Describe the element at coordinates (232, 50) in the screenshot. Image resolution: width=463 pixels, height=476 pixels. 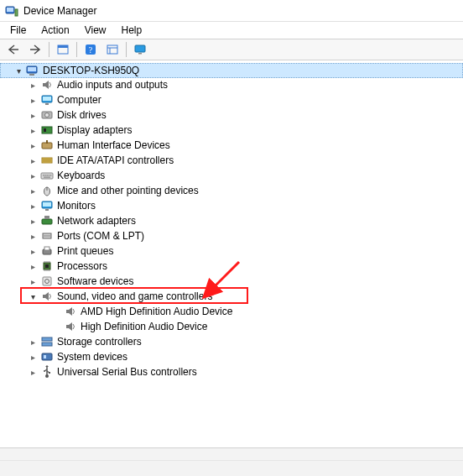
I see `toolbar: ?` at that location.